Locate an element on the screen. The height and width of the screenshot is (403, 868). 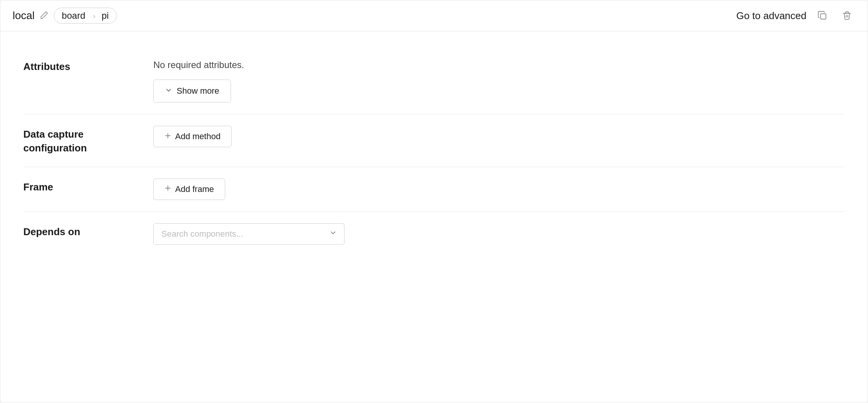
header-left: local board › pi is located at coordinates (65, 16).